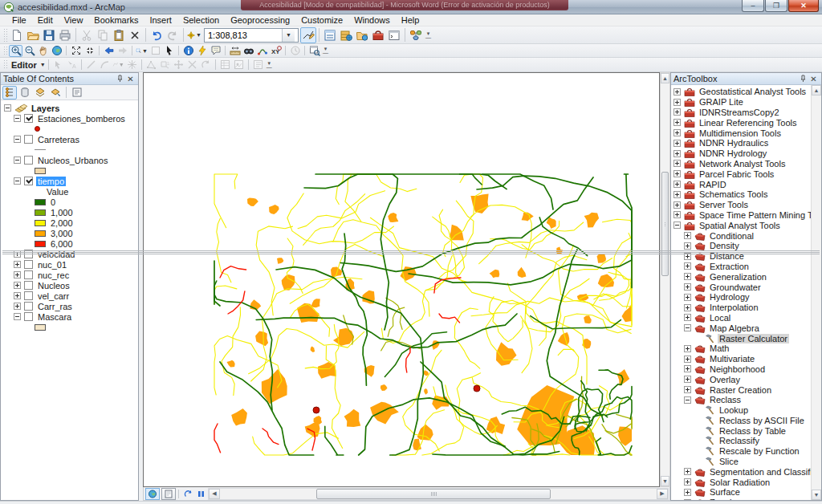 Image resolution: width=822 pixels, height=504 pixels. I want to click on toc-label: 1,000, so click(62, 213).